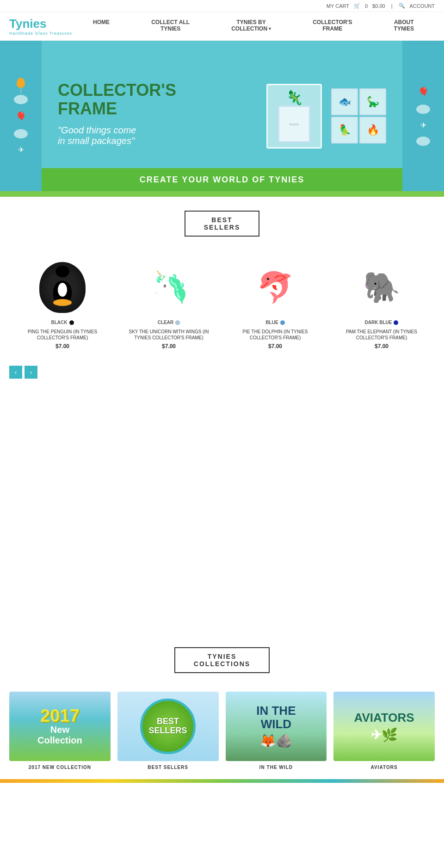  I want to click on logo-tagline: Handmade Glass Treasures, so click(41, 33).